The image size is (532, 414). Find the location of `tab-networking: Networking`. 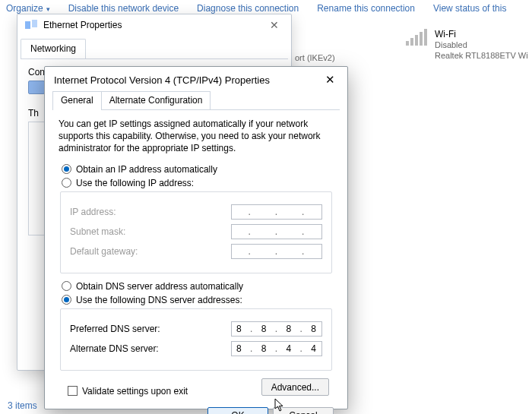

tab-networking: Networking is located at coordinates (53, 49).